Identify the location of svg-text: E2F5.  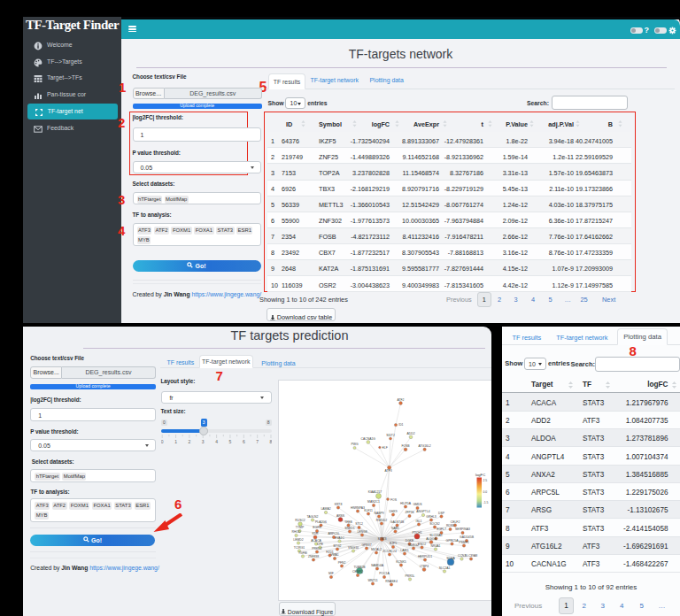
(393, 543).